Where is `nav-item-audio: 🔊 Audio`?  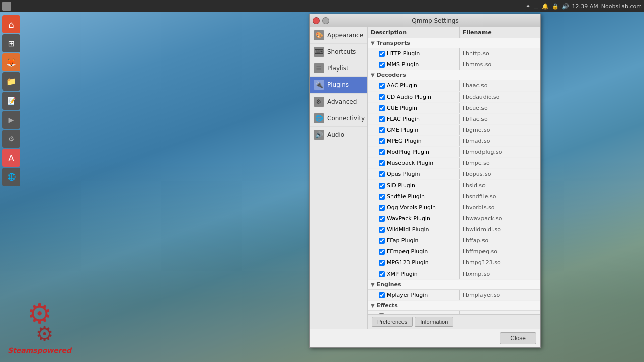 nav-item-audio: 🔊 Audio is located at coordinates (339, 135).